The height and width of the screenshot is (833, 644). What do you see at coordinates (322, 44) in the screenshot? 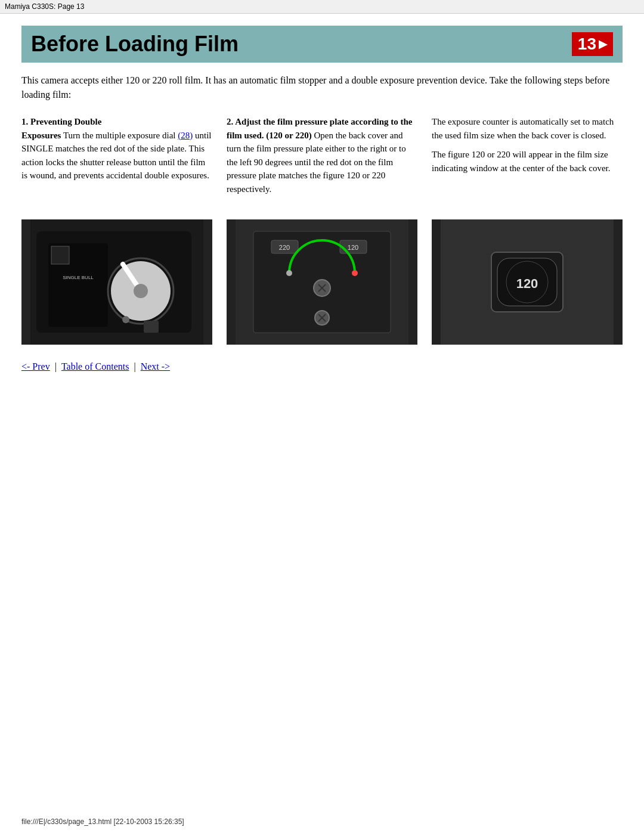
I see `header-bar: Before Loading Film 13 ▶` at bounding box center [322, 44].